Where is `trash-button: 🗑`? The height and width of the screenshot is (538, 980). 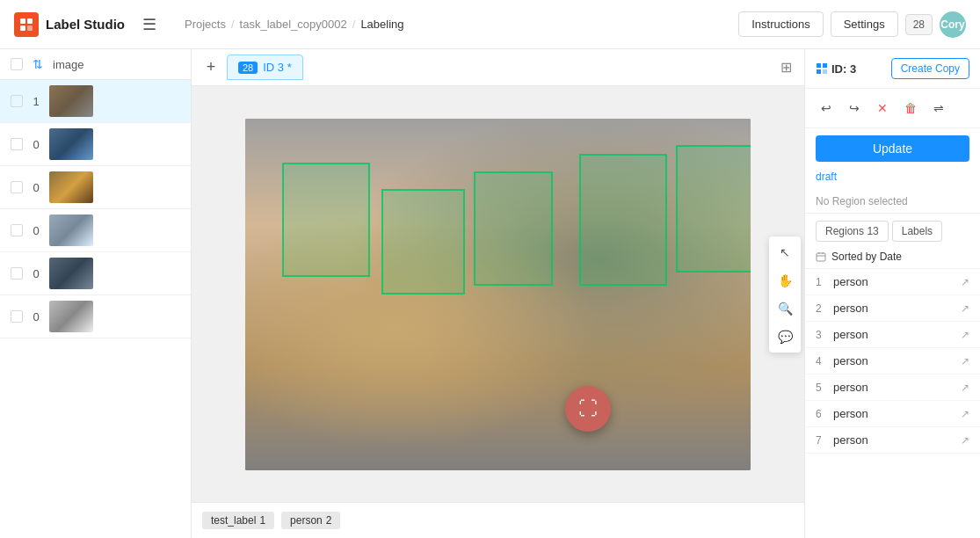 trash-button: 🗑 is located at coordinates (911, 108).